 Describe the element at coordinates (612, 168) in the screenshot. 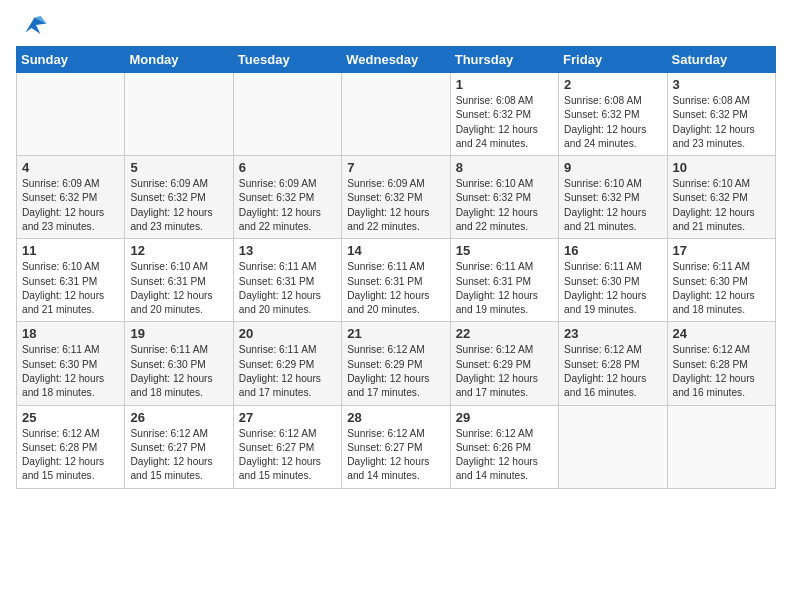

I see `day-number: 9` at that location.